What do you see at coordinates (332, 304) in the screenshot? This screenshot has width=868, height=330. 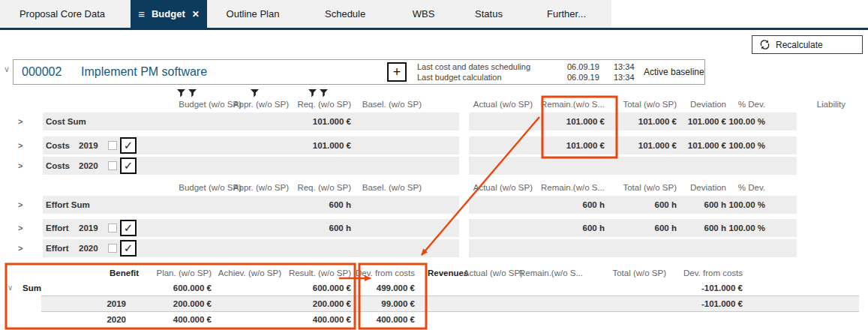 I see `cell-result: 200.000 €` at bounding box center [332, 304].